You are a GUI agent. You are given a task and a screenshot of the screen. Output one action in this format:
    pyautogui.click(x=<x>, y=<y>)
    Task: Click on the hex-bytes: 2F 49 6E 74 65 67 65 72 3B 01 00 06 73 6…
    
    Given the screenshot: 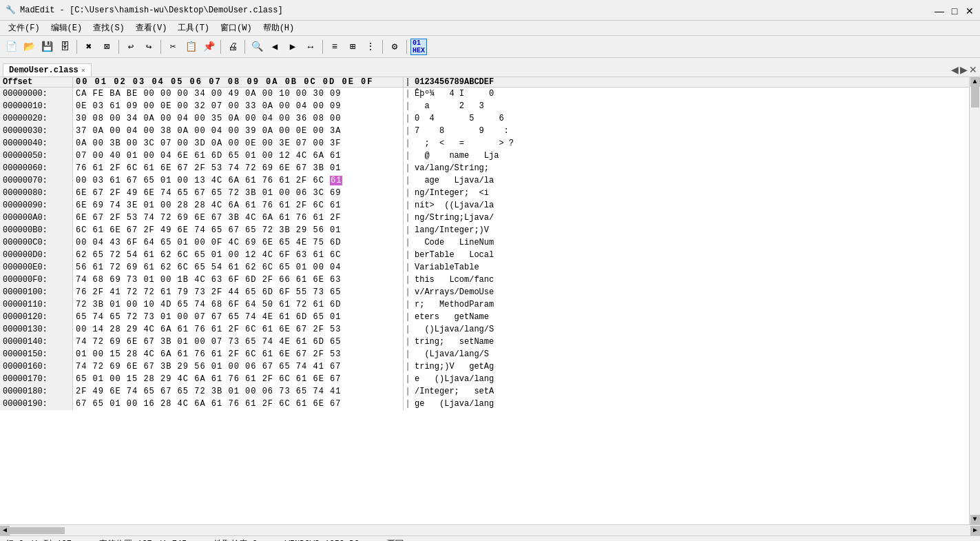 What is the action you would take?
    pyautogui.click(x=238, y=391)
    